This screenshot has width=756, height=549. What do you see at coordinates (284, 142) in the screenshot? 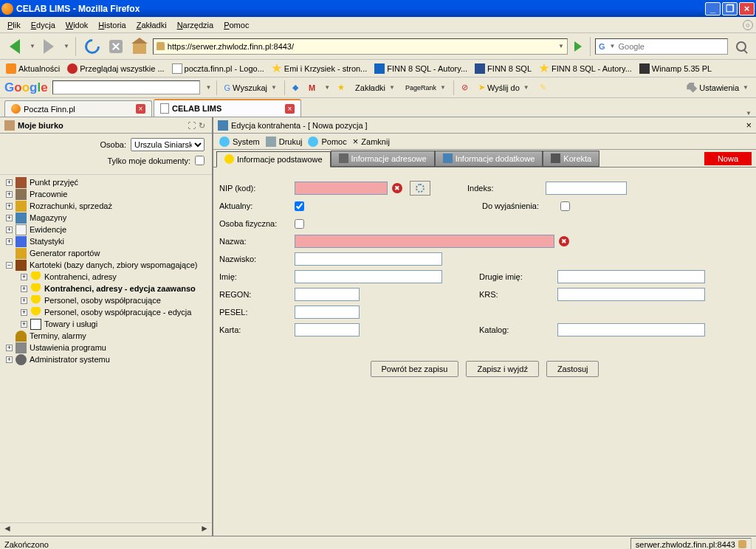
I see `toolbar-drukuj: Drukuj` at bounding box center [284, 142].